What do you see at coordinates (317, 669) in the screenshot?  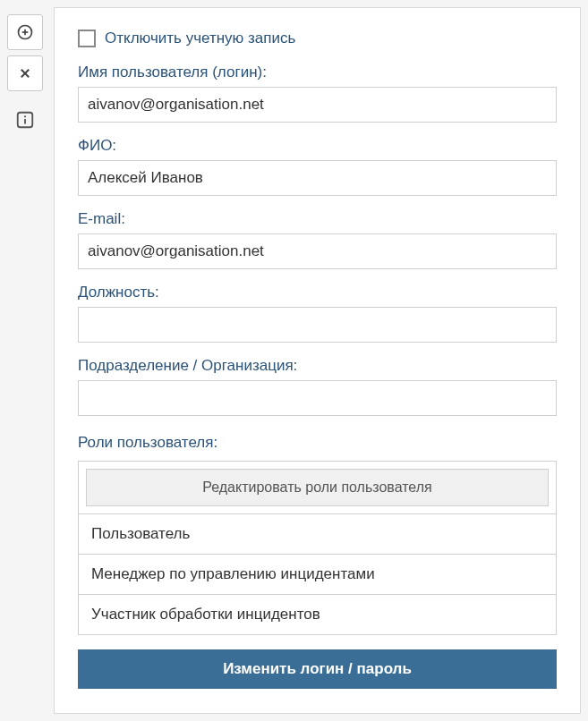 I see `change-login-button: Изменить логин / пароль` at bounding box center [317, 669].